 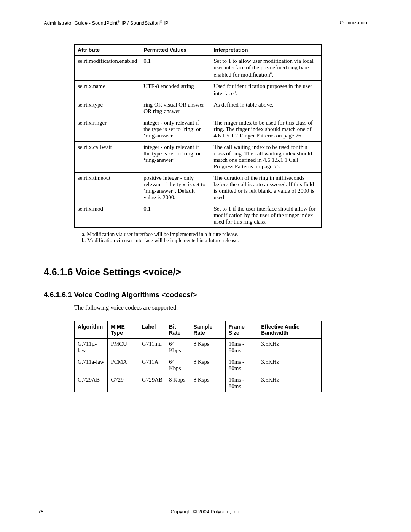 I want to click on table-row: G.711a-lawPCMAG711A64 Kbps8 Ksps10ms - 8…, so click(x=198, y=366).